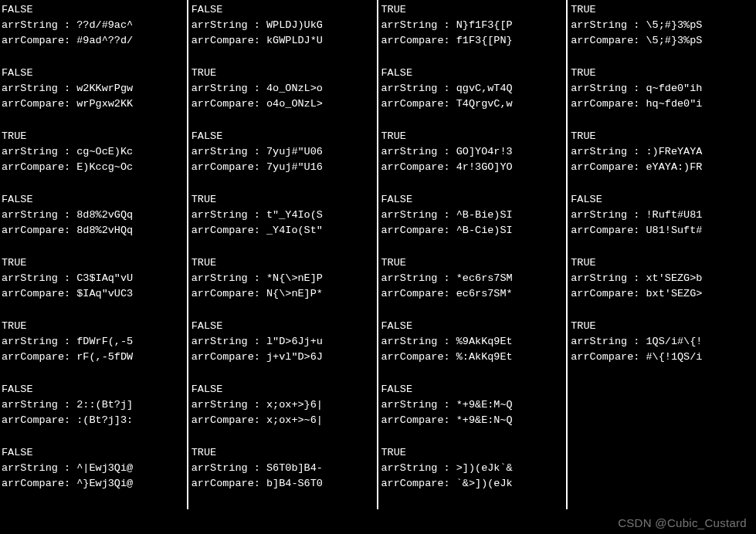  What do you see at coordinates (102, 278) in the screenshot?
I see `arr-string-value: C3$IAq"vU` at bounding box center [102, 278].